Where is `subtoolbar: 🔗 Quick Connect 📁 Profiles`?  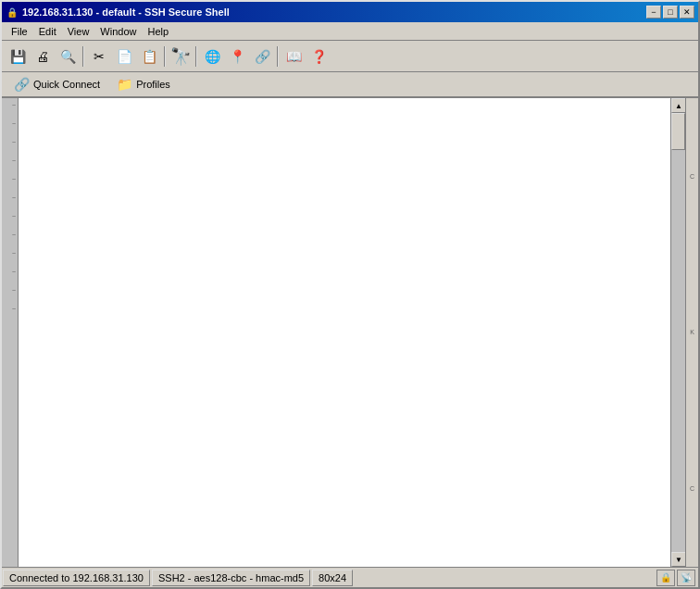 subtoolbar: 🔗 Quick Connect 📁 Profiles is located at coordinates (350, 85).